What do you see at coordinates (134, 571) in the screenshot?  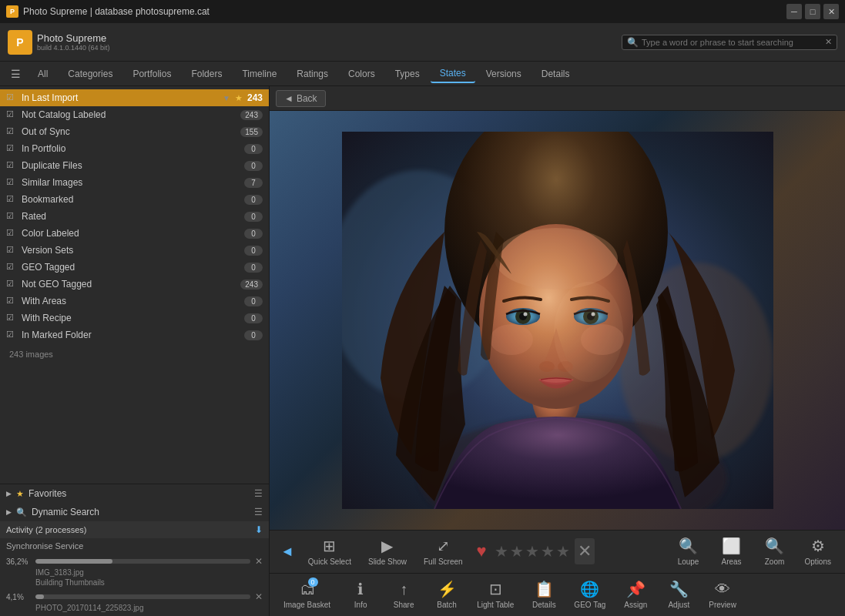 I see `progress-item-1: 36,2% ✕ IMG_3183.jpg Building Thumbnails` at bounding box center [134, 571].